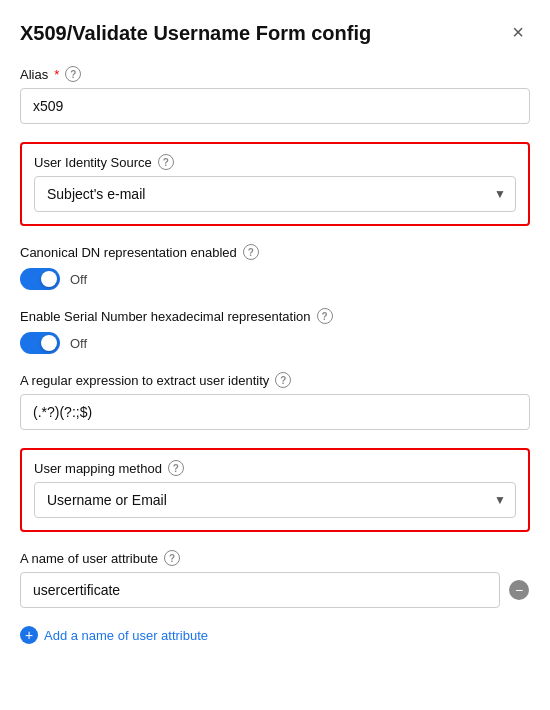  Describe the element at coordinates (172, 558) in the screenshot. I see `user-attribute-help-icon: ?` at that location.